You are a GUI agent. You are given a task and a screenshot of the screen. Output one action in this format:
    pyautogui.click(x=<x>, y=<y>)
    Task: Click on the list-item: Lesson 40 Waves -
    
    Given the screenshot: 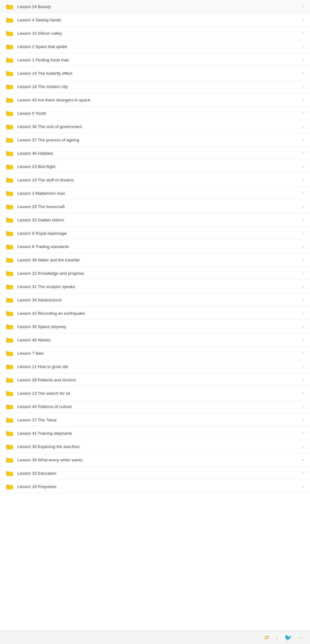 What is the action you would take?
    pyautogui.click(x=155, y=340)
    